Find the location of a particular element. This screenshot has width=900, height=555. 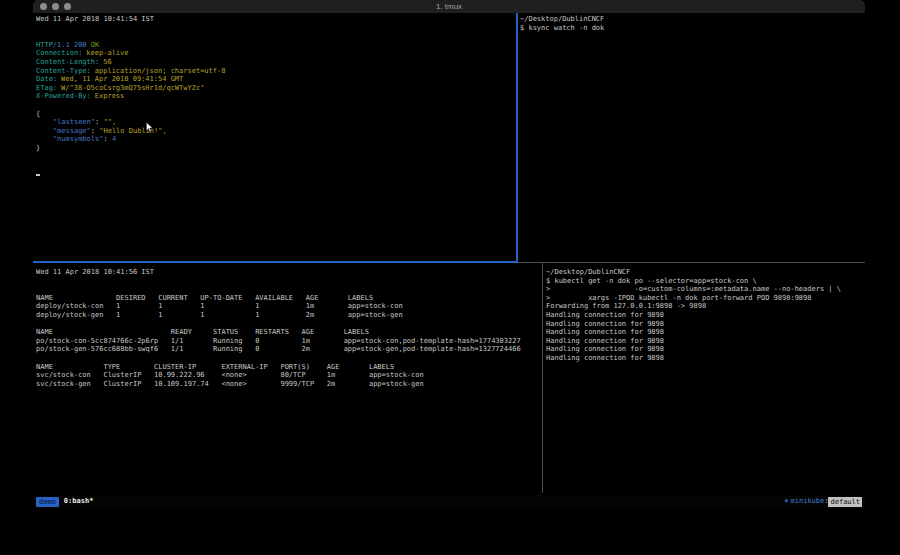

status-left: demo 0:bash* is located at coordinates (64, 502).